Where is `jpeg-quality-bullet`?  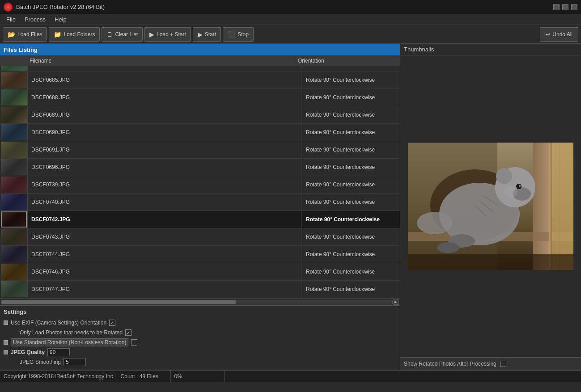
jpeg-quality-bullet is located at coordinates (6, 352).